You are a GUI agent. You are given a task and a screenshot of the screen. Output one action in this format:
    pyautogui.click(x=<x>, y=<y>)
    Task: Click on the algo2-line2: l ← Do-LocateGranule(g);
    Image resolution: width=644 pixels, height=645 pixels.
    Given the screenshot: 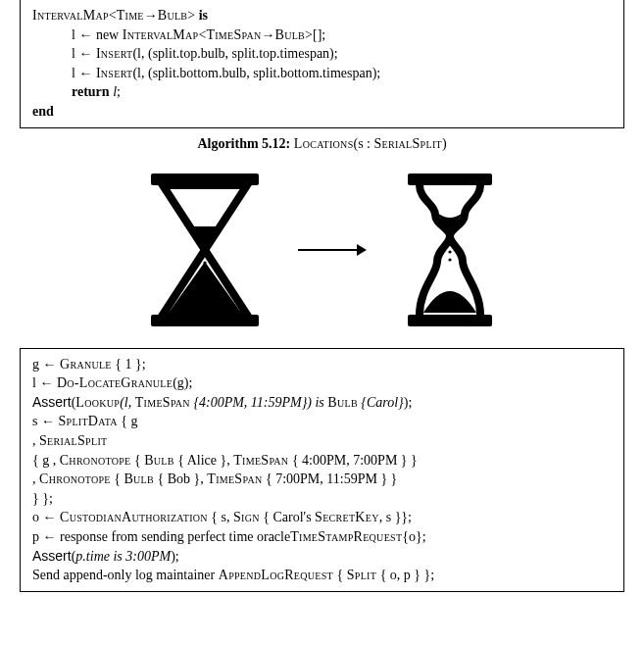 What is the action you would take?
    pyautogui.click(x=322, y=383)
    